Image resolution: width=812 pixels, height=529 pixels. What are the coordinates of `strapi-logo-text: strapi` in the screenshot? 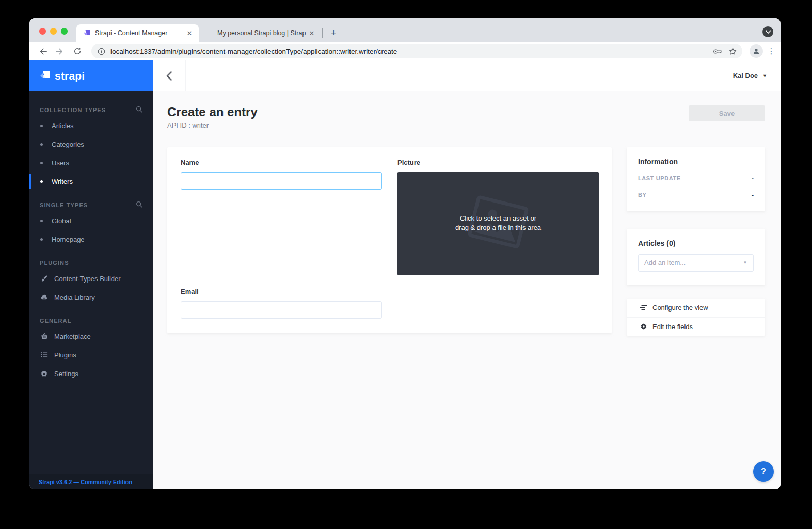 It's located at (70, 76).